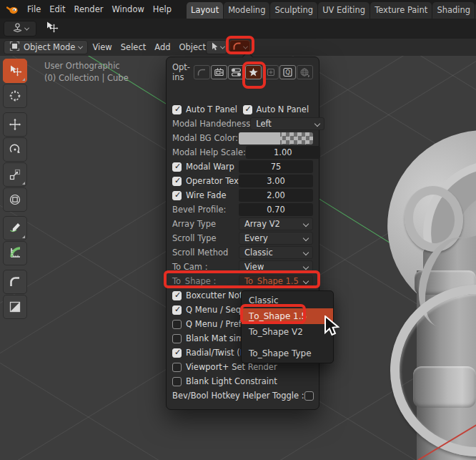 The image size is (476, 460). Describe the element at coordinates (202, 72) in the screenshot. I see `curve-icon` at that location.